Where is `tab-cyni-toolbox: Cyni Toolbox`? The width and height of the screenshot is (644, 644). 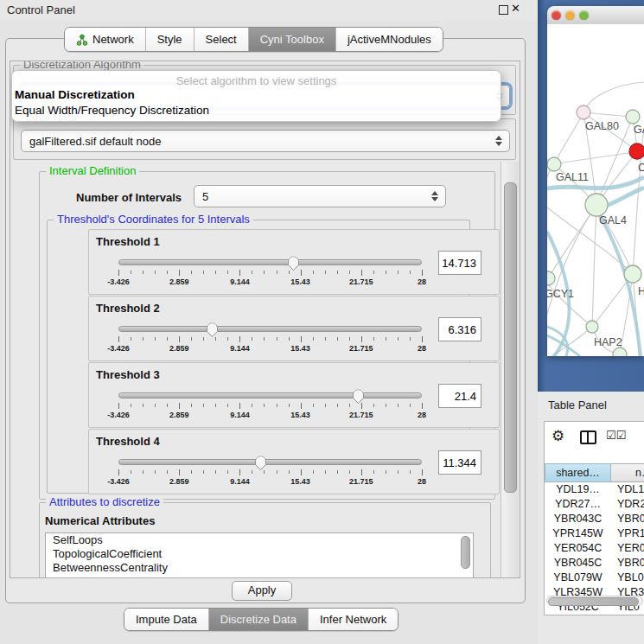 tab-cyni-toolbox: Cyni Toolbox is located at coordinates (292, 40).